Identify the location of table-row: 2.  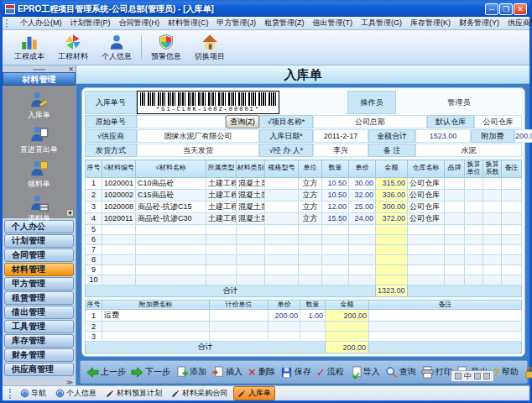
(304, 327).